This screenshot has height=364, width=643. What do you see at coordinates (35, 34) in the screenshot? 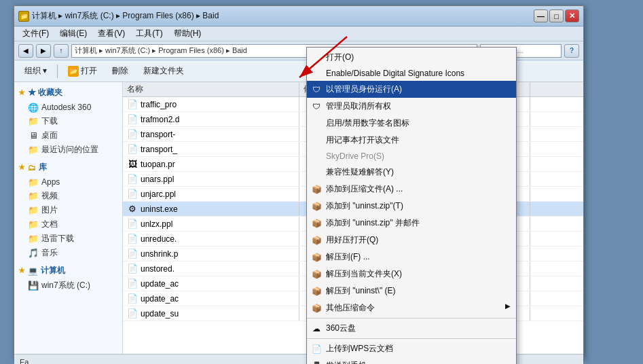
I see `menu-file: 文件(F)` at bounding box center [35, 34].